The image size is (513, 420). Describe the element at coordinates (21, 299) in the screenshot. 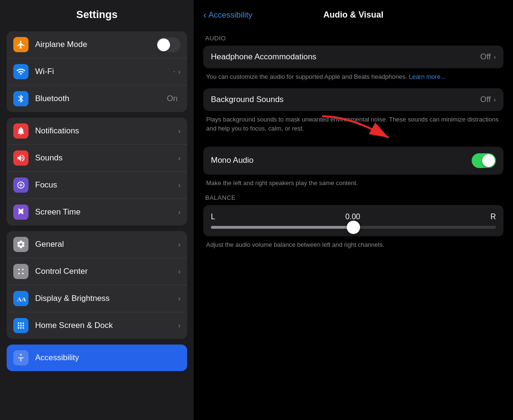

I see `svg-text: AA` at that location.